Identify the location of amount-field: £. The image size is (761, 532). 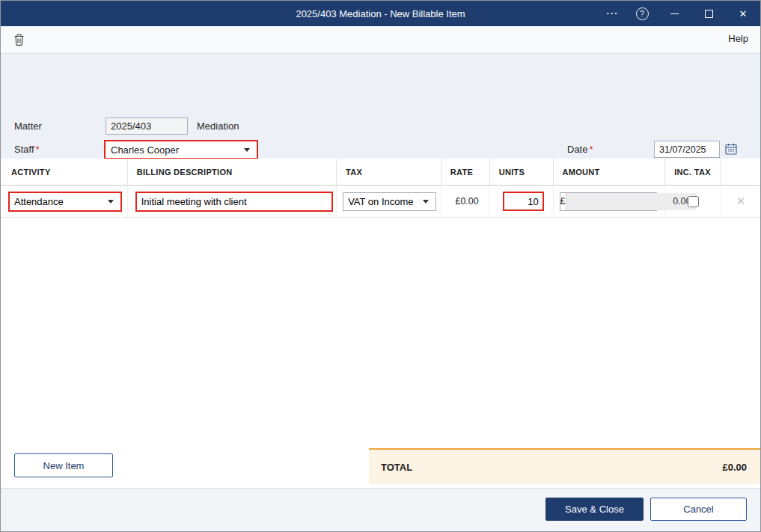
(608, 202).